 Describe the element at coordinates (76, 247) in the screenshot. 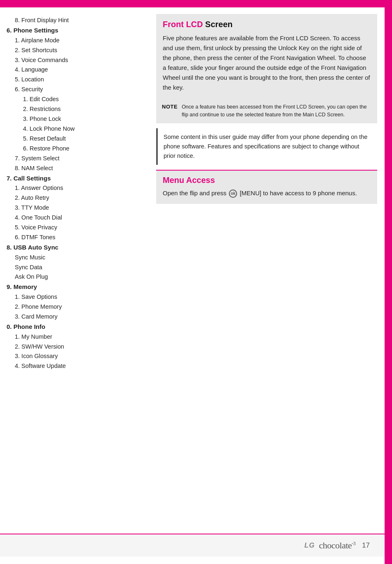

I see `list-item: 8. USB Auto Sync` at that location.